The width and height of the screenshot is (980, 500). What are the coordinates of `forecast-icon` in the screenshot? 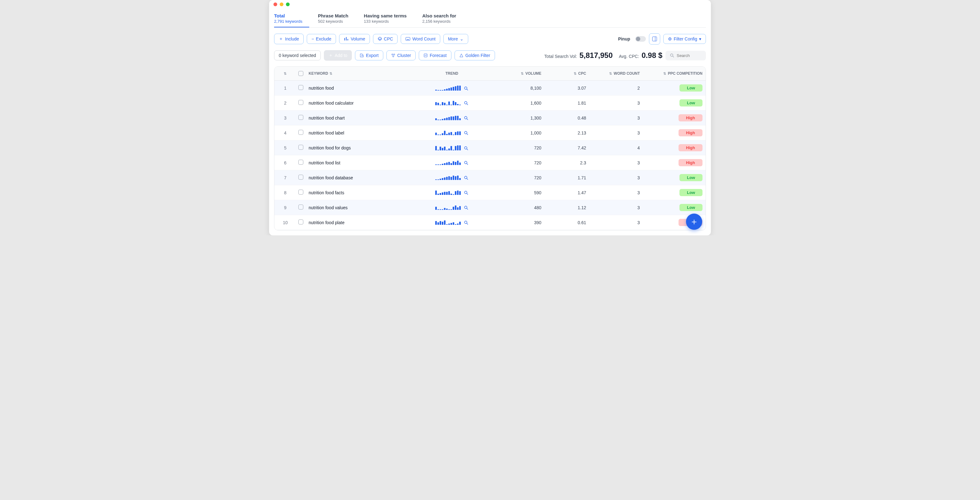 It's located at (425, 56).